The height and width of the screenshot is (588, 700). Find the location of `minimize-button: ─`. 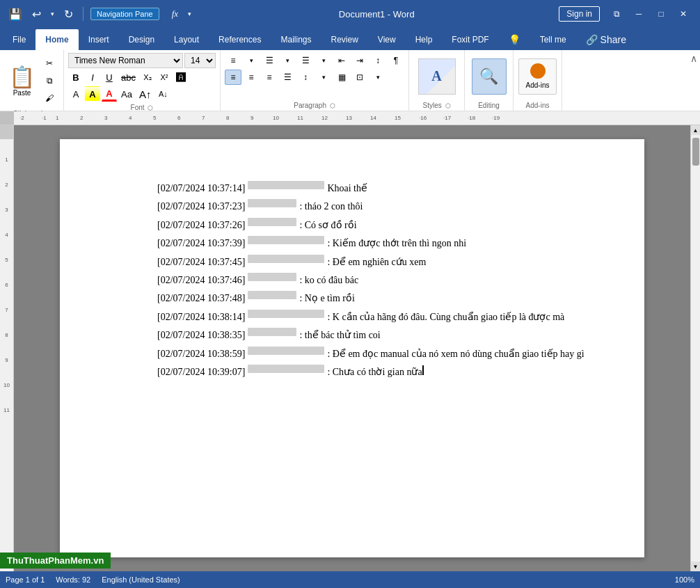

minimize-button: ─ is located at coordinates (639, 14).